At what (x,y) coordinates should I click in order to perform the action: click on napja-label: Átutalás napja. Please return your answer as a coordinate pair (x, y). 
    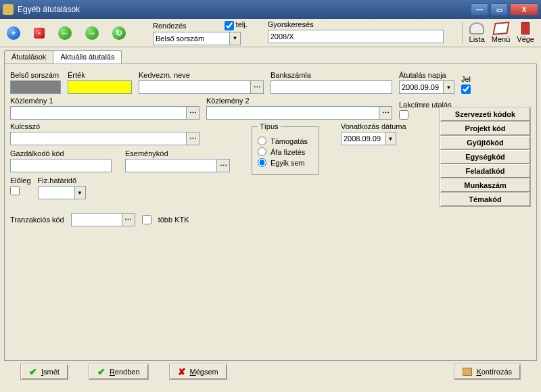
    Looking at the image, I should click on (427, 75).